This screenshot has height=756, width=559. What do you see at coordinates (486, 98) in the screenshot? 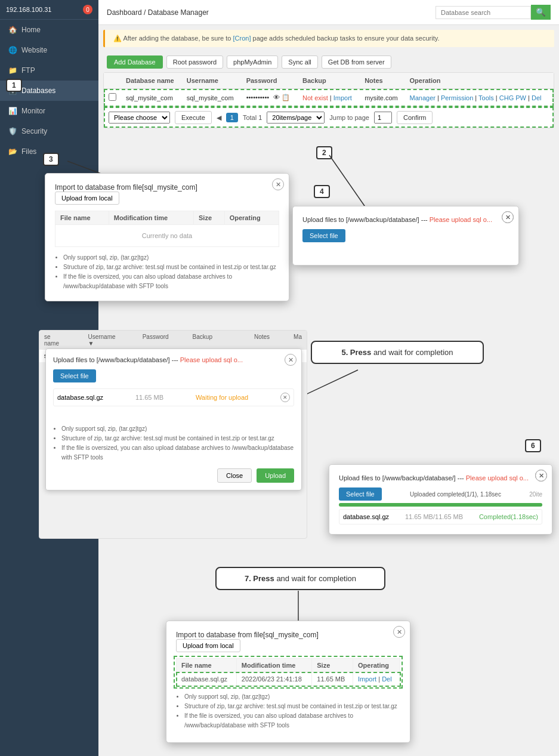
I see `tools-link: Tools` at bounding box center [486, 98].